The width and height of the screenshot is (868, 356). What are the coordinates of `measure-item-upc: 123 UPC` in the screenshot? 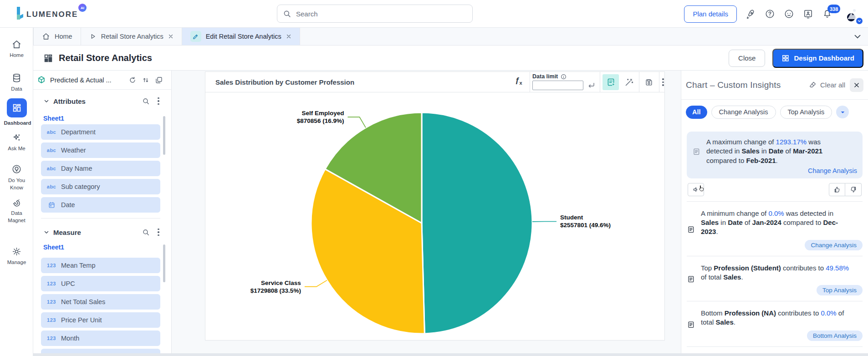 It's located at (101, 284).